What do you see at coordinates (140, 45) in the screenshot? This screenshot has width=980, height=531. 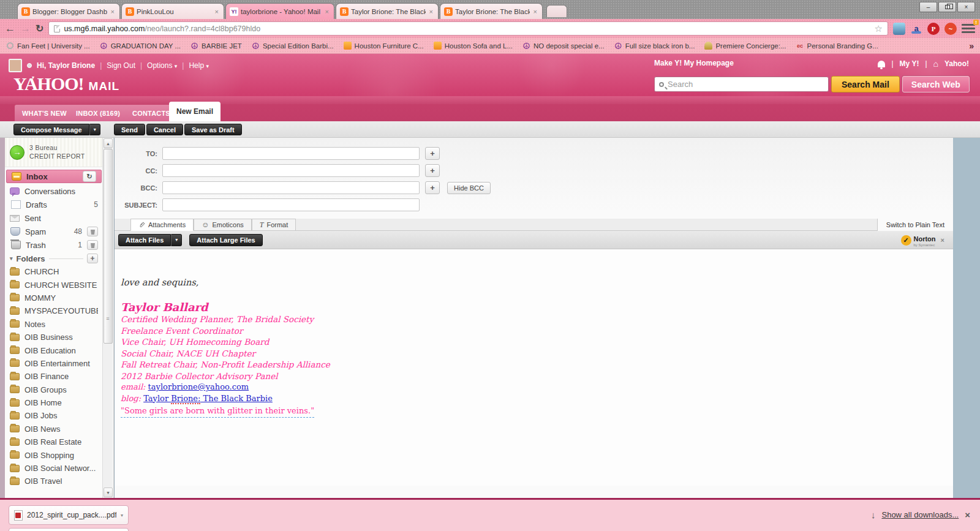 I see `bookmark-graduation-day: ☮GRADUATION DAY ...` at bounding box center [140, 45].